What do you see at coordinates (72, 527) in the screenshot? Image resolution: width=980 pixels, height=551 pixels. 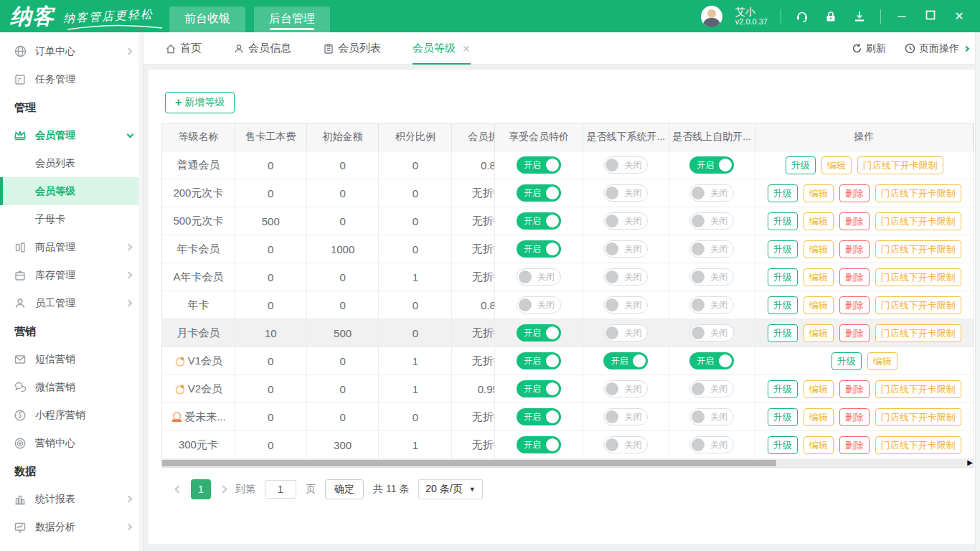 I see `sidebar-item-数据分析: 数据分析` at bounding box center [72, 527].